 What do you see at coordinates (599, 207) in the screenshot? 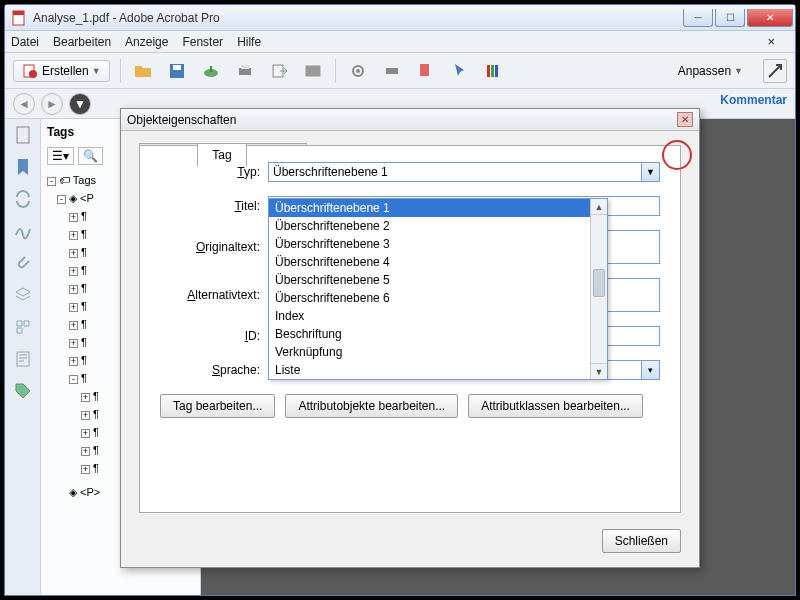
I see `scroll-up-icon: ▲` at bounding box center [599, 207].